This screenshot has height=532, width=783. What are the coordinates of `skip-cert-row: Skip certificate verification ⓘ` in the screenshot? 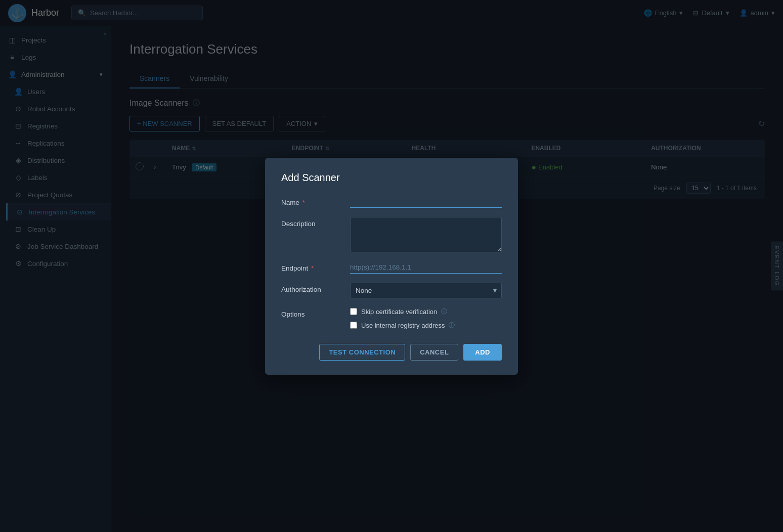 It's located at (426, 312).